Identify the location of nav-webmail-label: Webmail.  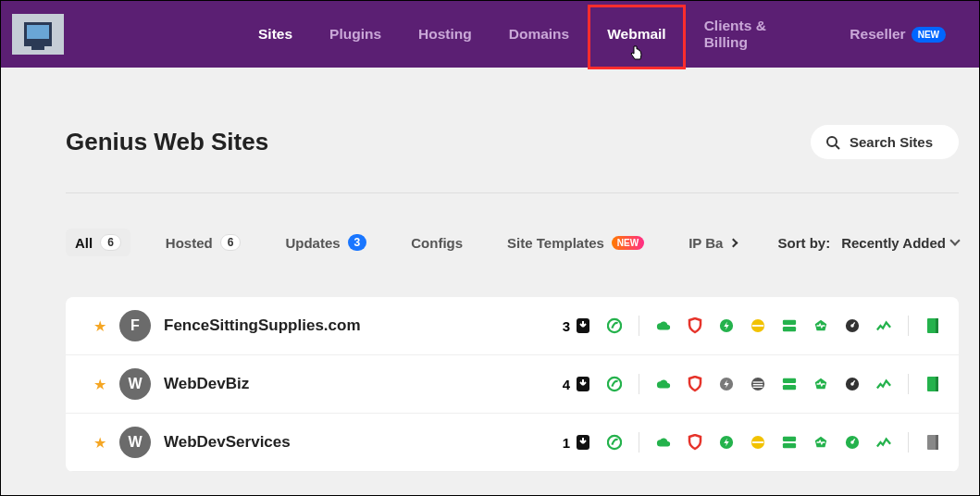
(637, 34).